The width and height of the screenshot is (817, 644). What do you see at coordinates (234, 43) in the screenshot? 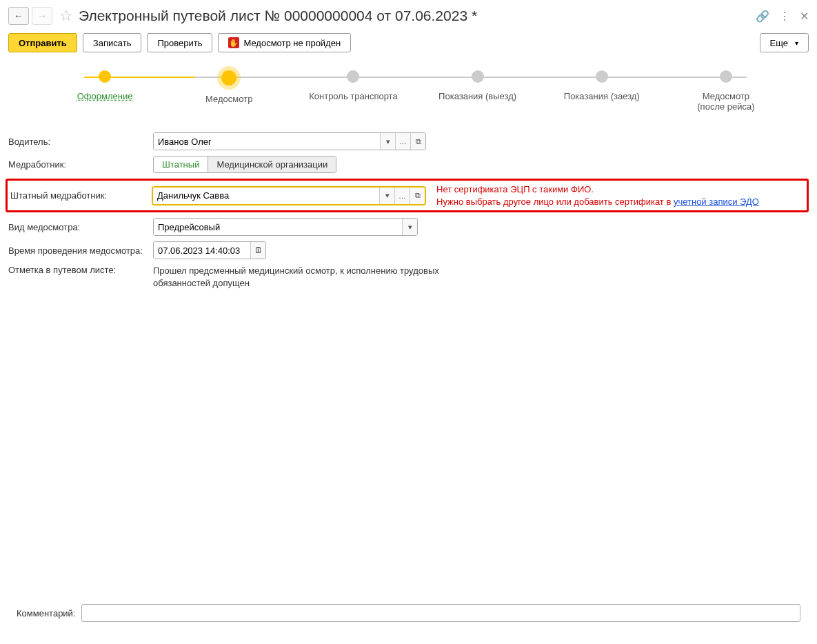
I see `hand-stop-icon: ✋` at bounding box center [234, 43].